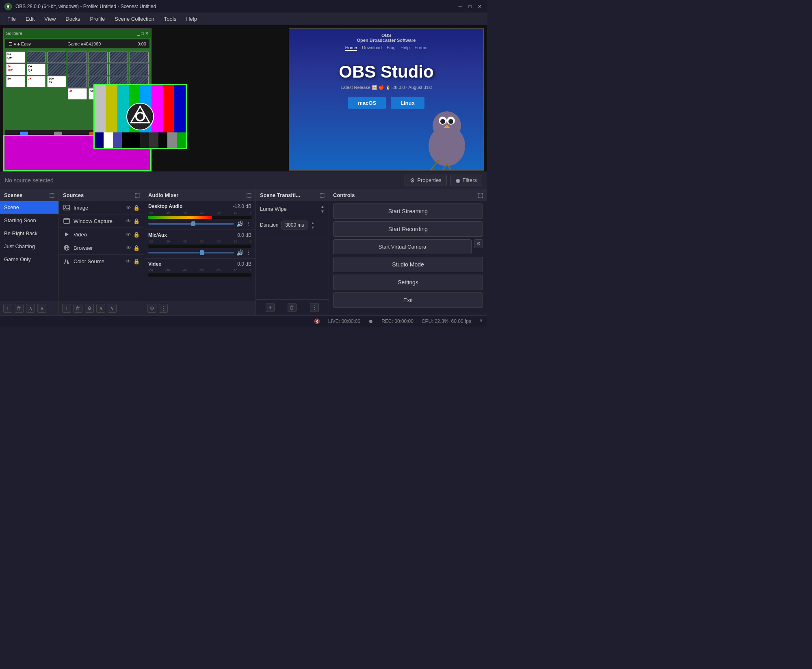  What do you see at coordinates (133, 208) in the screenshot?
I see `source-controls-image: 👁 🔒` at bounding box center [133, 208].